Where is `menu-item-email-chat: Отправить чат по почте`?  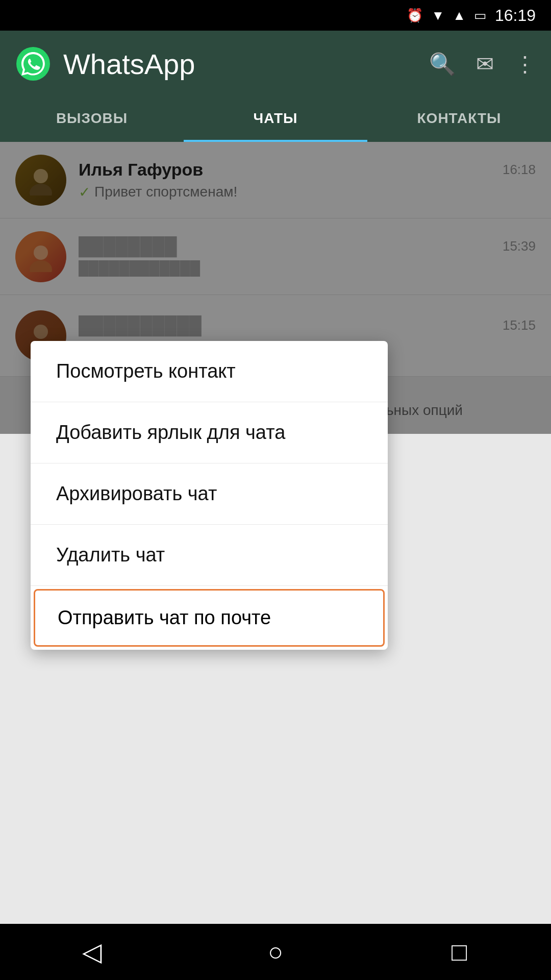
menu-item-email-chat: Отправить чат по почте is located at coordinates (209, 618).